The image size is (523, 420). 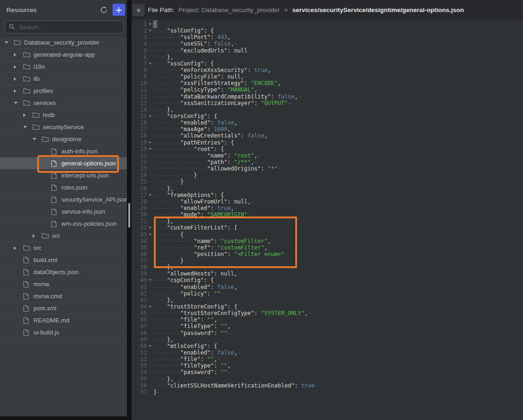 What do you see at coordinates (63, 67) in the screenshot?
I see `tree-item-i18n: i18n` at bounding box center [63, 67].